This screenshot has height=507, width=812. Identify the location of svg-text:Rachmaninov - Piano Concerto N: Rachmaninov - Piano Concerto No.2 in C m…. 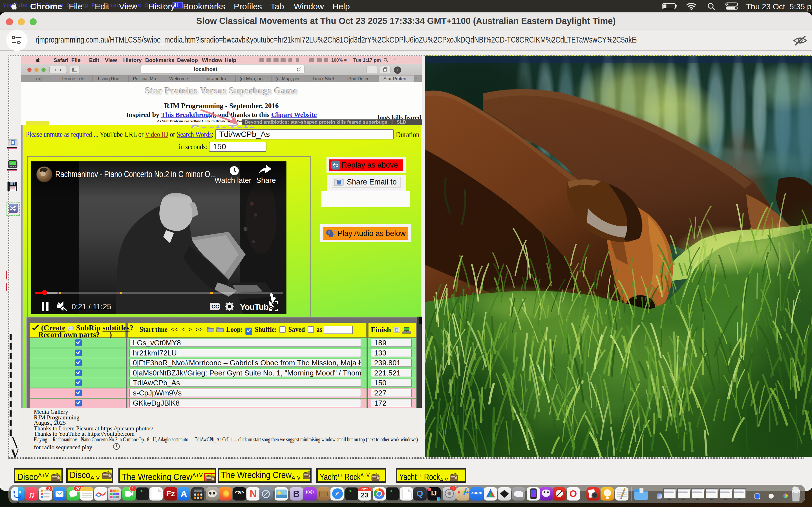
(136, 174).